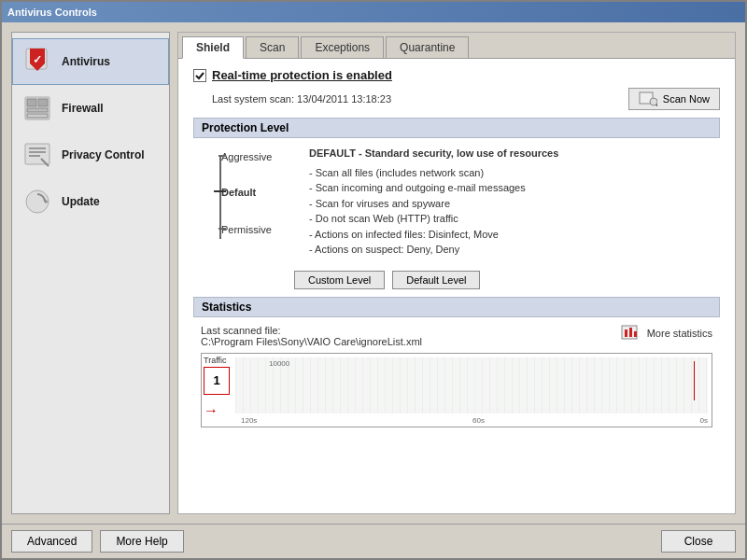  What do you see at coordinates (374, 541) in the screenshot?
I see `footer: Advanced More Help Close` at bounding box center [374, 541].